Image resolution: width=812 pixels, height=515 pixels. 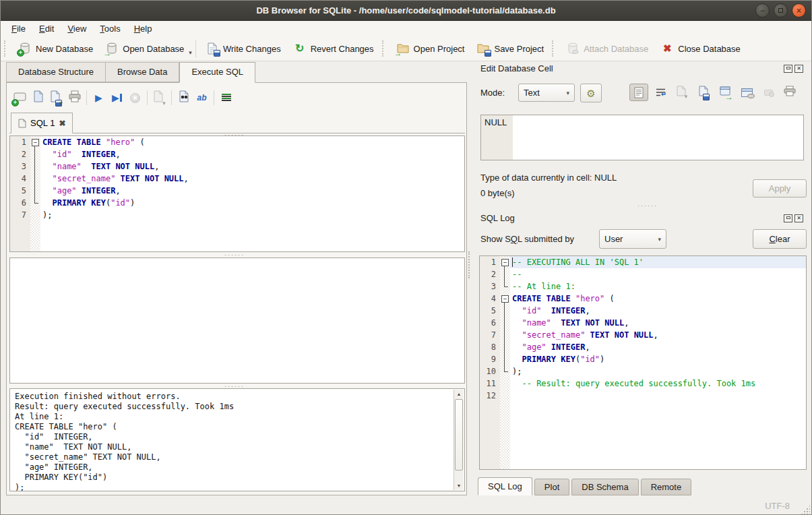 What do you see at coordinates (747, 93) in the screenshot?
I see `link-icon` at bounding box center [747, 93].